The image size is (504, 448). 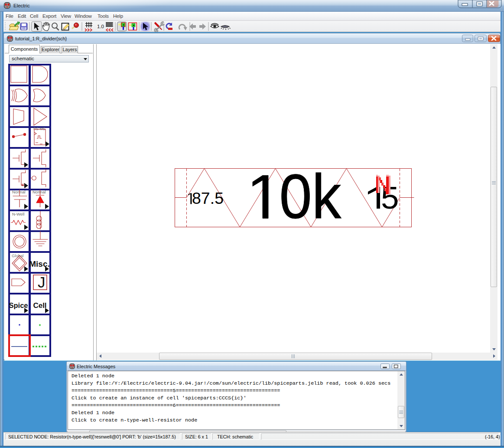 What do you see at coordinates (18, 305) in the screenshot?
I see `svg-text: Spice` at bounding box center [18, 305].